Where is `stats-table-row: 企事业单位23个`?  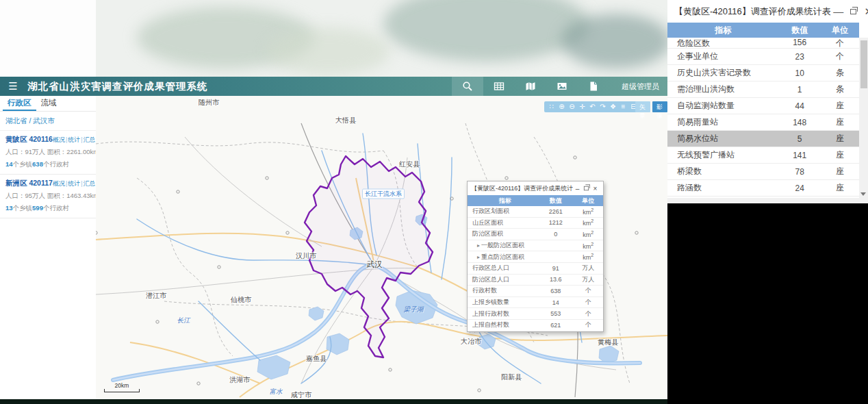
stats-table-row: 企事业单位23个 is located at coordinates (763, 57).